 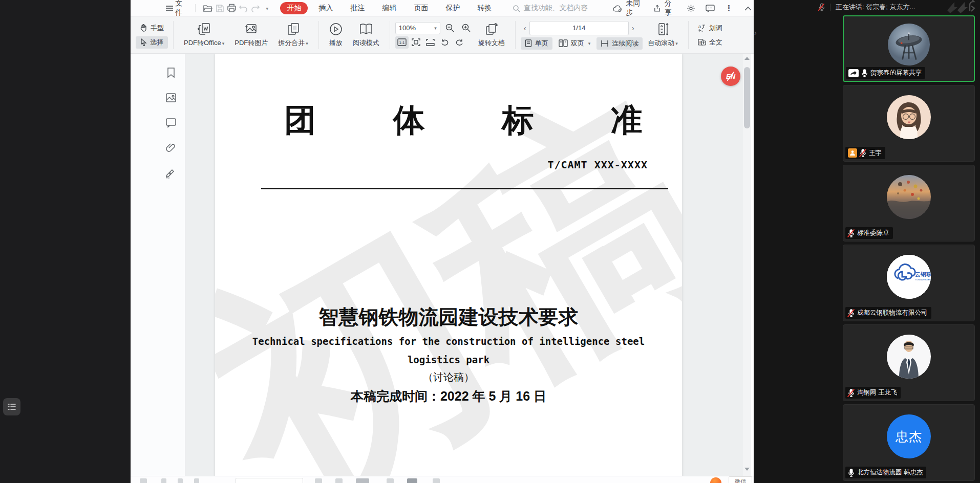 I want to click on settings-gear-icon, so click(x=691, y=8).